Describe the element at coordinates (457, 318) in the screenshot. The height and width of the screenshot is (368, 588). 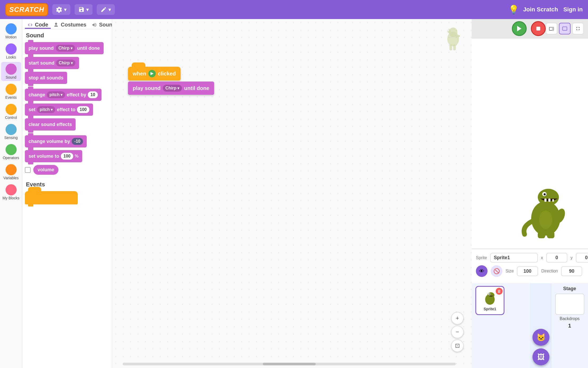
I see `zoom-in-button: +` at that location.